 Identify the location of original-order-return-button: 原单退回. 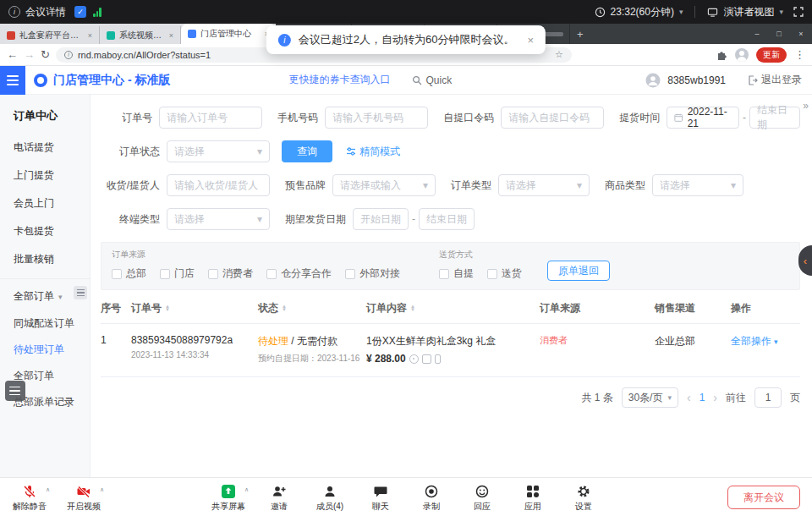
(579, 271).